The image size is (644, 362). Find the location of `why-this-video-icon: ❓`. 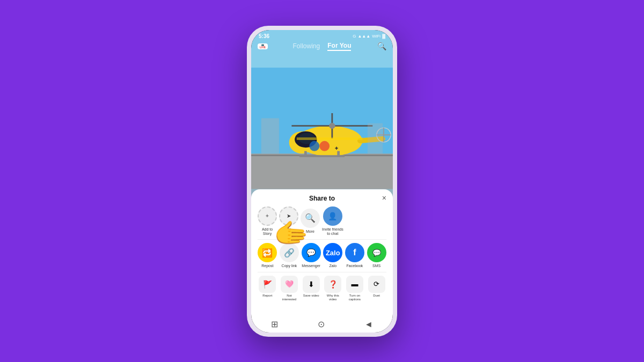

why-this-video-icon: ❓ is located at coordinates (333, 284).